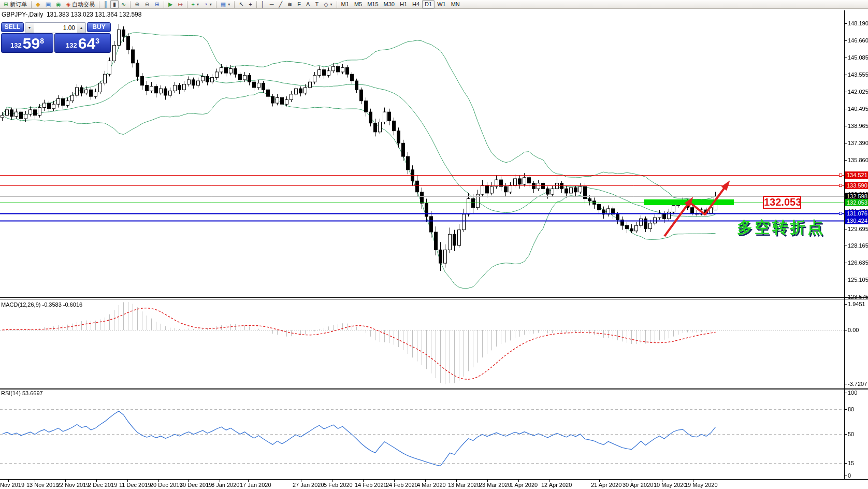  Describe the element at coordinates (38, 4) in the screenshot. I see `publish-icon: ◆` at that location.